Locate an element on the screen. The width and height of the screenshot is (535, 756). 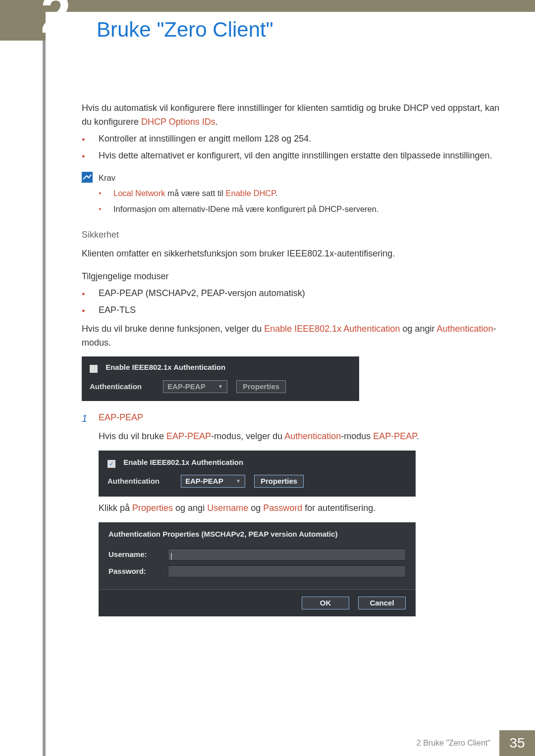
sp-r1: EAP-PEAP is located at coordinates (189, 436).